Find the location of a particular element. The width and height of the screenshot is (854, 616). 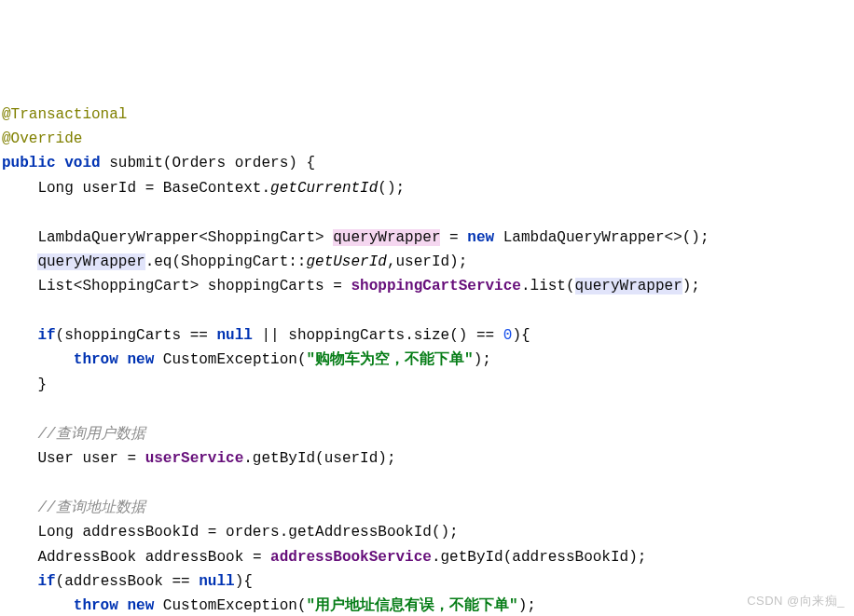

watermark: CSDN @向来痴_ is located at coordinates (796, 600).